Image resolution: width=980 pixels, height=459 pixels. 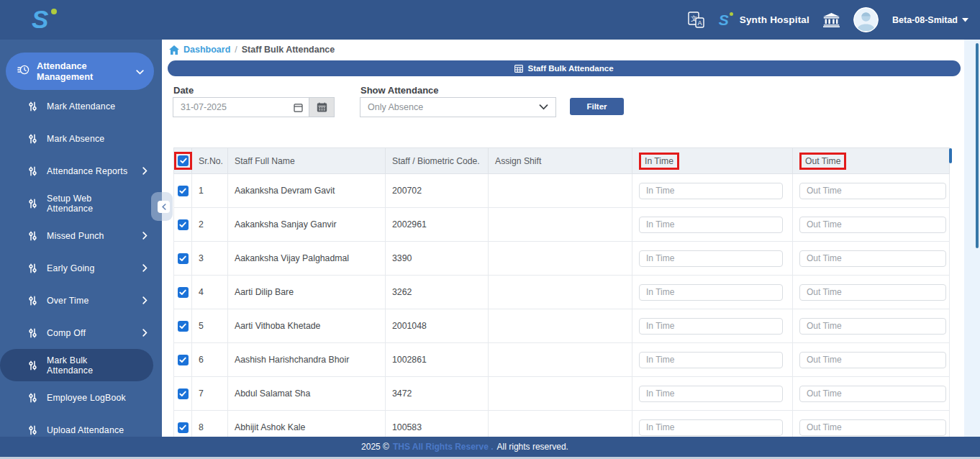 What do you see at coordinates (81, 106) in the screenshot?
I see `sidebar-item-mark-attendance: Mark Attendance` at bounding box center [81, 106].